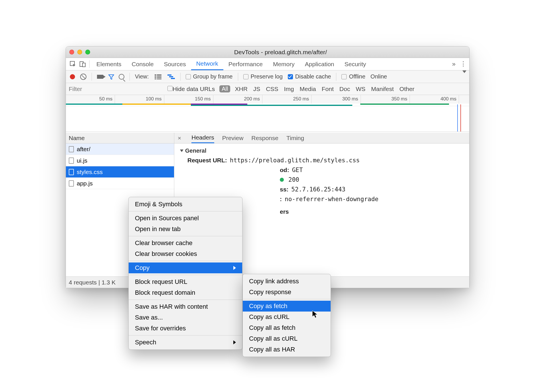  What do you see at coordinates (310, 76) in the screenshot?
I see `disable-cache-toggle: Disable cache` at bounding box center [310, 76].